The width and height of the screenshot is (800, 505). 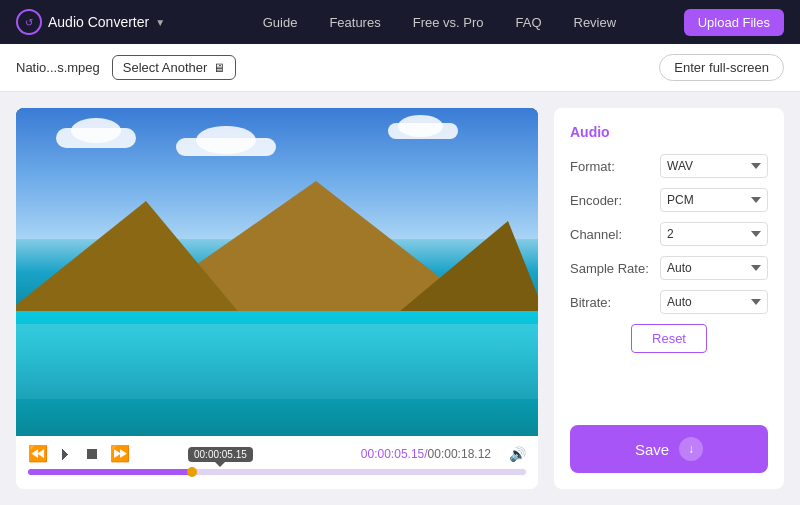 I want to click on mountain-right, so click(x=463, y=271).